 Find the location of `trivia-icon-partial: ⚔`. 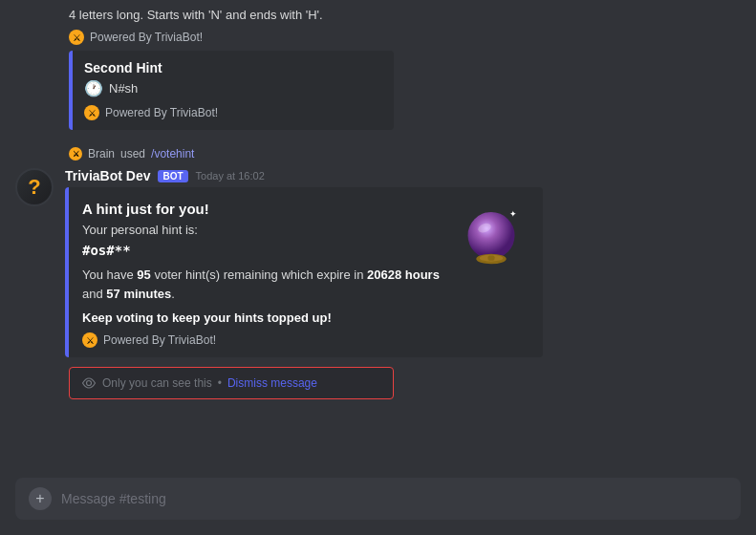

trivia-icon-partial: ⚔ is located at coordinates (76, 37).